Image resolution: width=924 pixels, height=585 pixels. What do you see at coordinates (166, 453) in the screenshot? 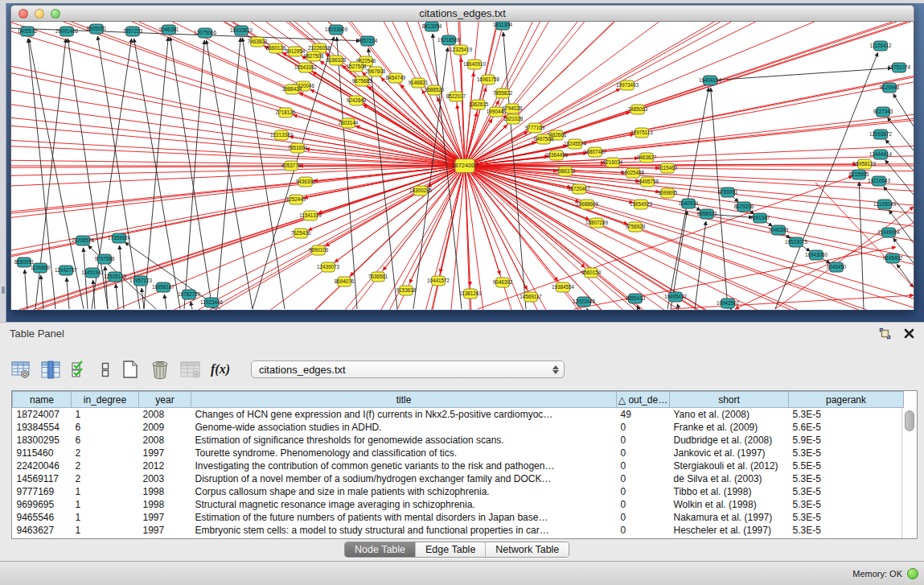
I see `cell-year: 1997` at bounding box center [166, 453].